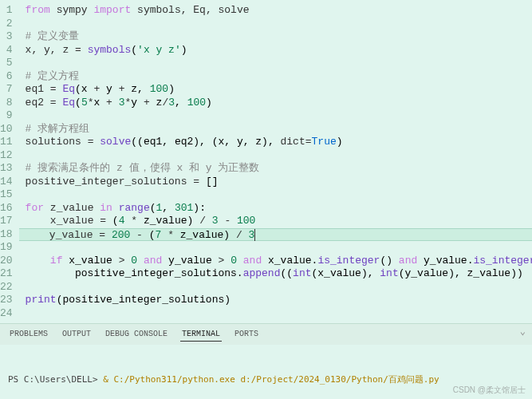 The image size is (532, 399). I want to click on line-number-gutter: 123456789101112131415161718192021222324, so click(10, 161).